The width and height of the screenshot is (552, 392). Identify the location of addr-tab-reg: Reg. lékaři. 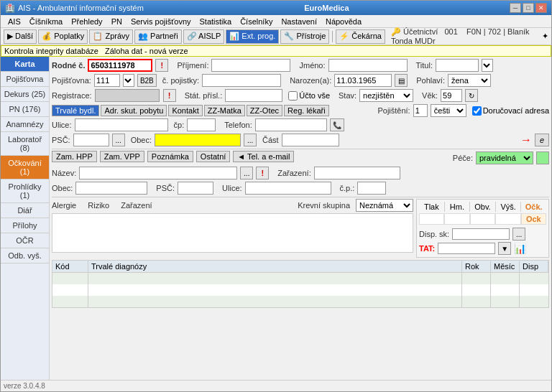
(306, 111).